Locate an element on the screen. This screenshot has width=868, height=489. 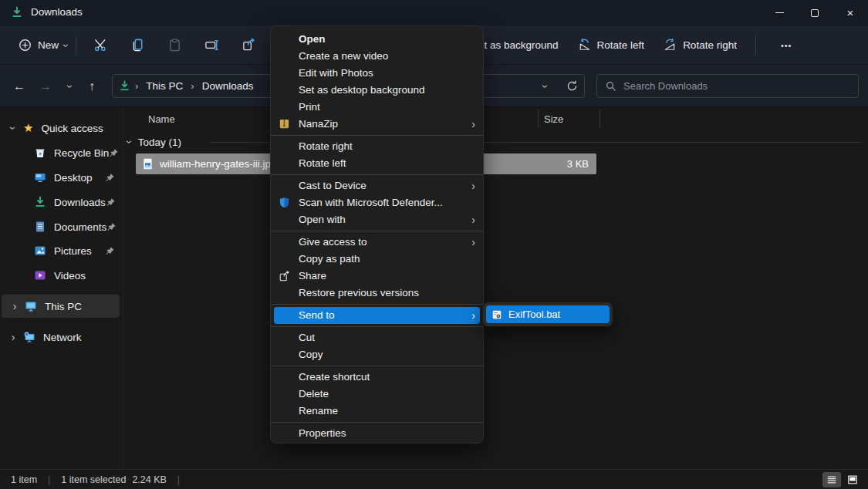
submenu-item-label: ExifTool.bat is located at coordinates (534, 315).